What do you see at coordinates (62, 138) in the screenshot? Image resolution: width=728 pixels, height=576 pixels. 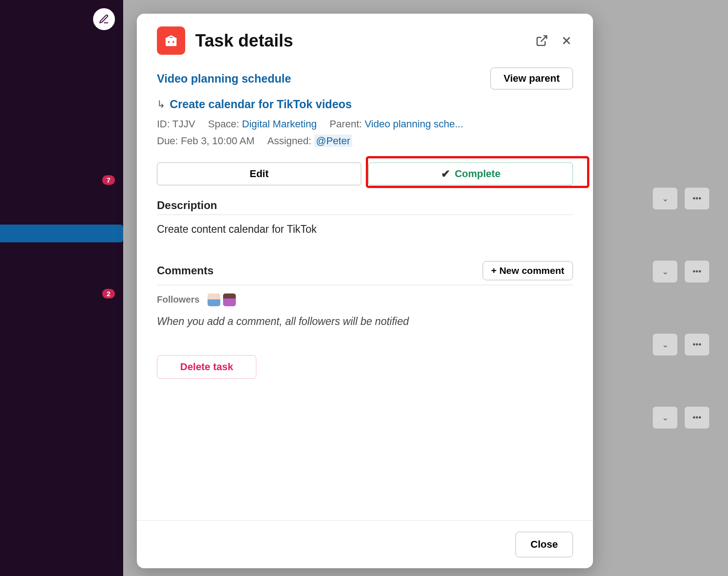 I see `sidebar-item: ting` at bounding box center [62, 138].